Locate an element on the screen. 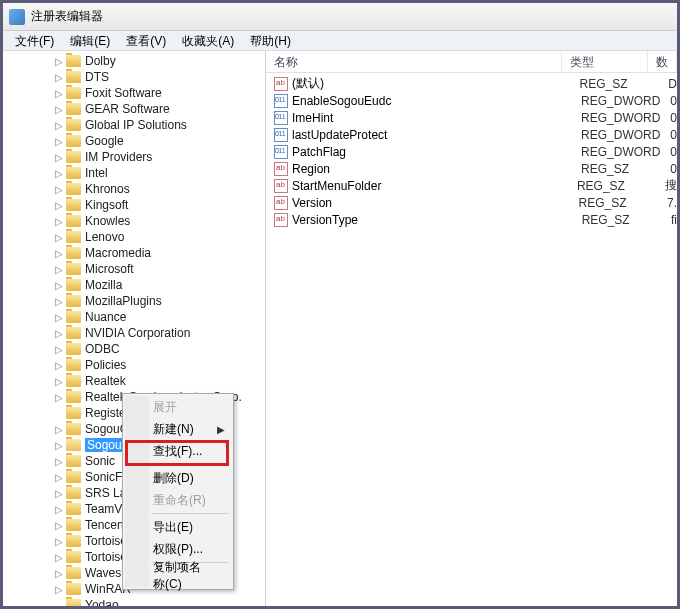 Image resolution: width=680 pixels, height=609 pixels. tree-node: ▷IM Providers is located at coordinates (134, 157).